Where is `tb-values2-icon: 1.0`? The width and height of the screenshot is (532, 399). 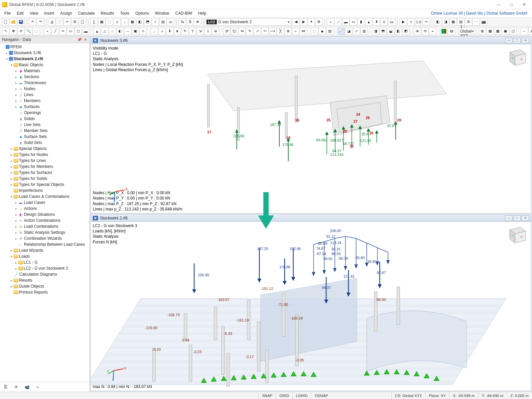
tb-values2-icon: 1.0 is located at coordinates (419, 22).